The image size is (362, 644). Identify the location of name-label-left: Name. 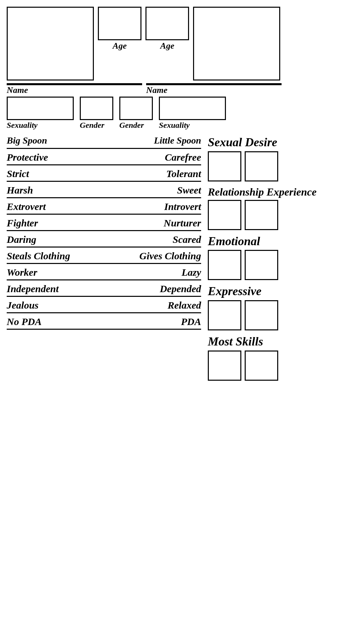
(74, 90).